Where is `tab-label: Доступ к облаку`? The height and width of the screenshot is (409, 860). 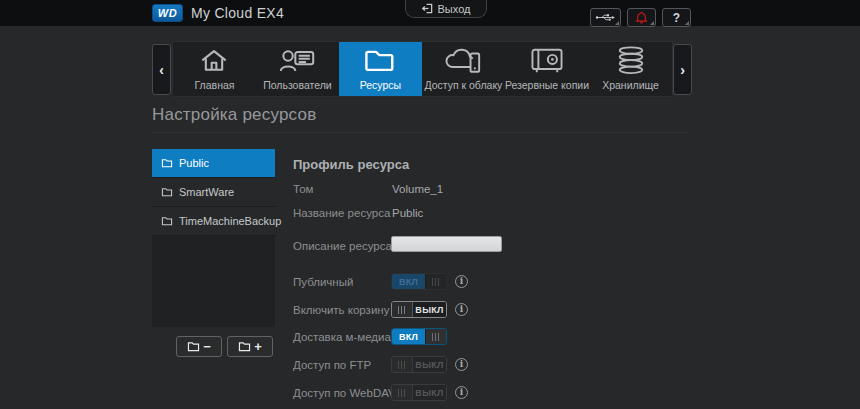
tab-label: Доступ к облаку is located at coordinates (463, 85).